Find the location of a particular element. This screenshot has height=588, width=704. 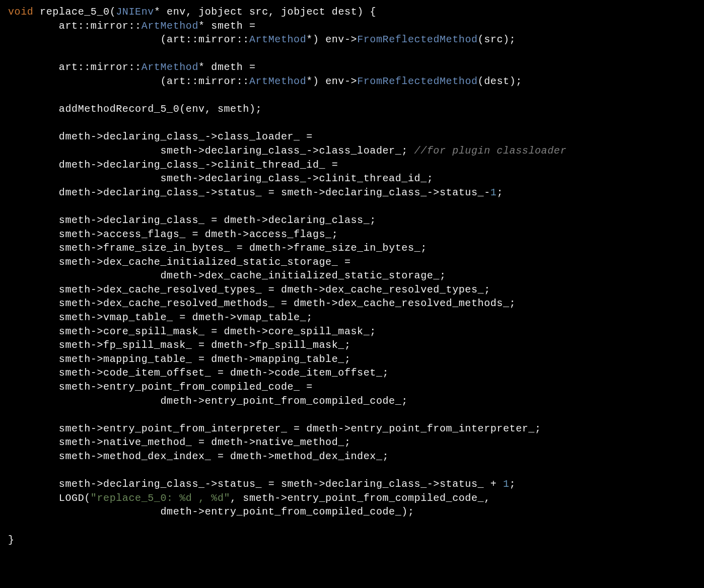

stmt: smeth->vmap_table_ = dmeth->vmap_table_; is located at coordinates (186, 317).